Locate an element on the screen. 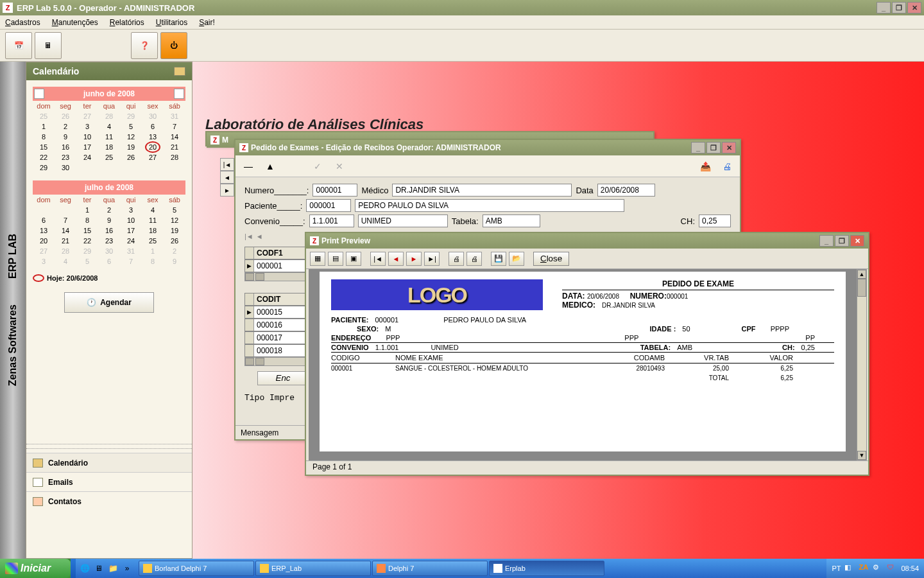 This screenshot has height=578, width=924. tb-up-icon: ▲ is located at coordinates (270, 166).